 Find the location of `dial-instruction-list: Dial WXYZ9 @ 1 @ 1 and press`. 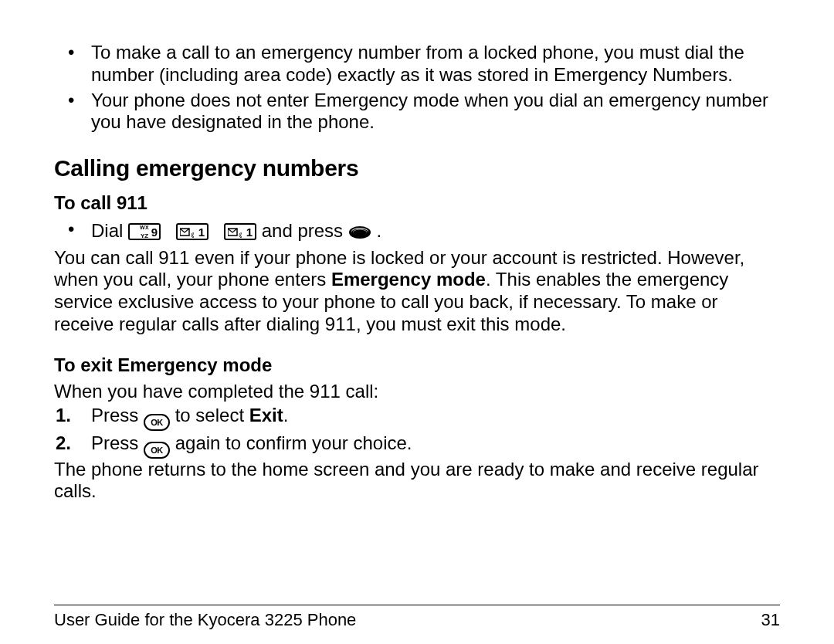

dial-instruction-list: Dial WXYZ9 @ 1 @ 1 and press is located at coordinates (417, 231).